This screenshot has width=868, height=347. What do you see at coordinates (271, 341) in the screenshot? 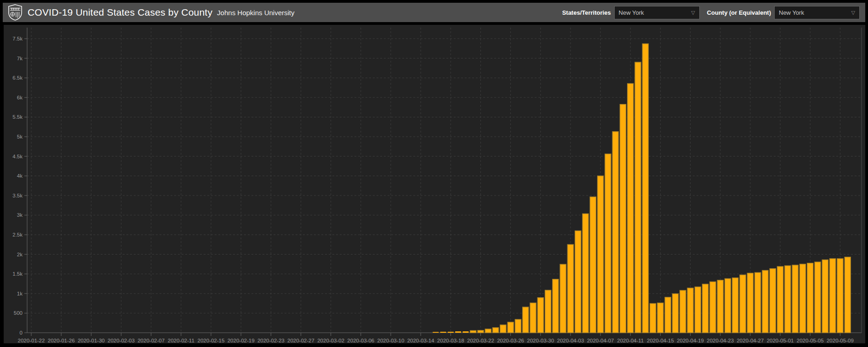
I see `x-tick-label: 2020-02-23` at bounding box center [271, 341].